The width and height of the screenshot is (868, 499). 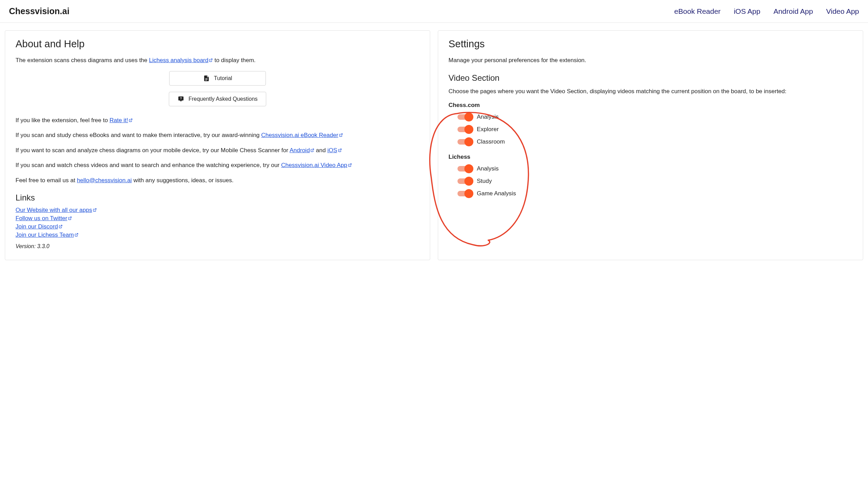 What do you see at coordinates (302, 135) in the screenshot?
I see `ebook-reader-link: Chessvision.ai eBook Reader` at bounding box center [302, 135].